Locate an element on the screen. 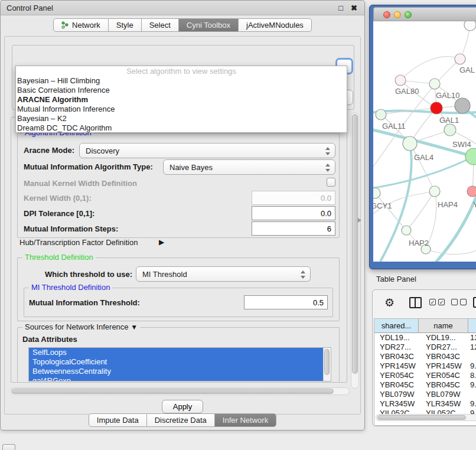  cell-shared: YBL079W is located at coordinates (397, 394).